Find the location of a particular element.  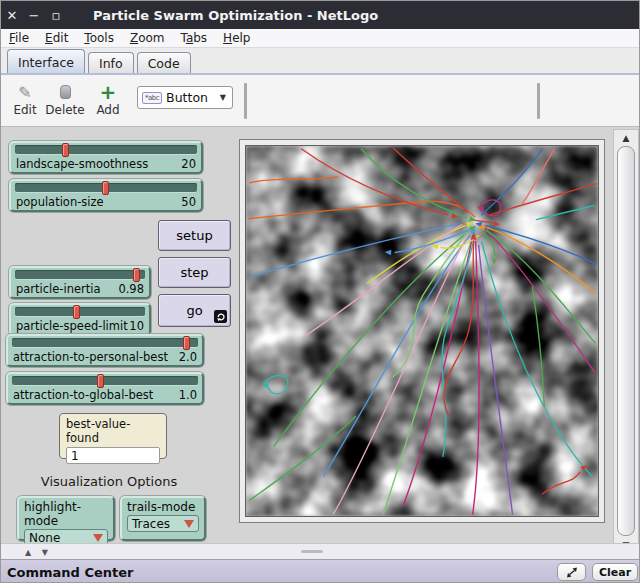

menu-item-file: File is located at coordinates (19, 38).